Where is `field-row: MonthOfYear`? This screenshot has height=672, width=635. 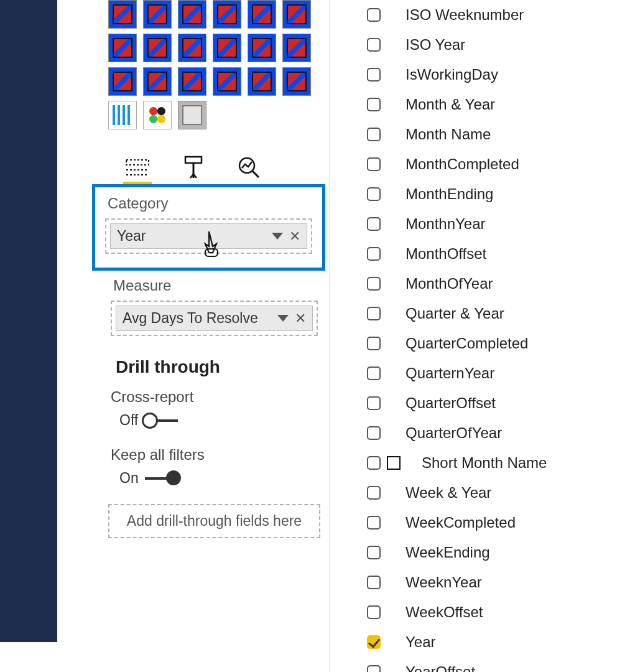
field-row: MonthOfYear is located at coordinates (495, 284).